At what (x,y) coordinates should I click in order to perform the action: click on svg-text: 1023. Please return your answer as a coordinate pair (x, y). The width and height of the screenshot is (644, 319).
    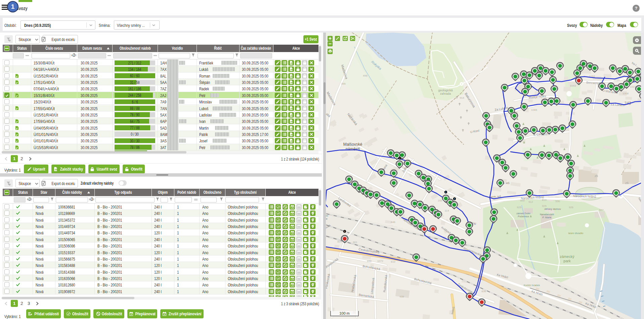
    Looking at the image, I should click on (633, 87).